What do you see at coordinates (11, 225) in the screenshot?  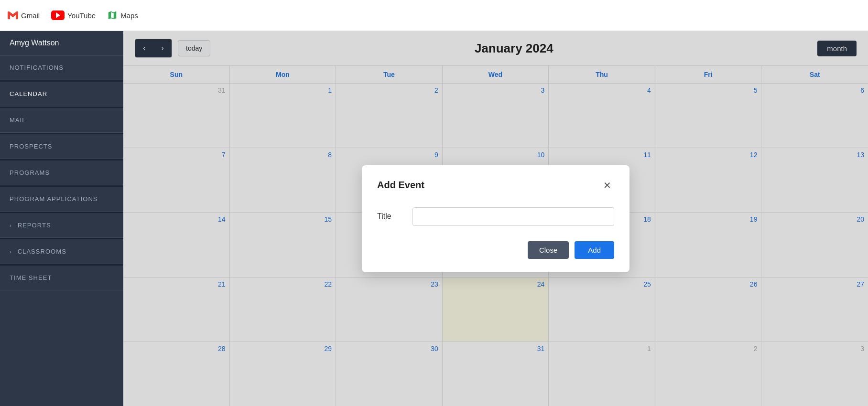 I see `chevron-right-icon: ›` at bounding box center [11, 225].